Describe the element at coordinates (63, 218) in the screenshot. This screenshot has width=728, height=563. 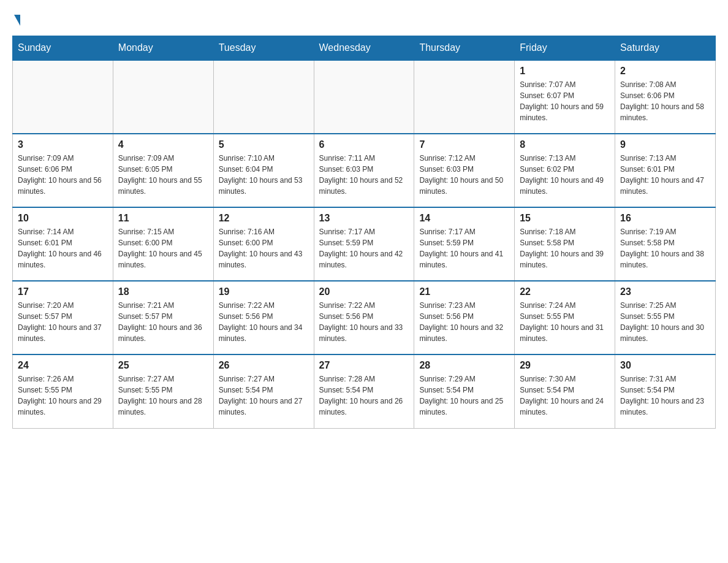
I see `day-number: 10` at that location.